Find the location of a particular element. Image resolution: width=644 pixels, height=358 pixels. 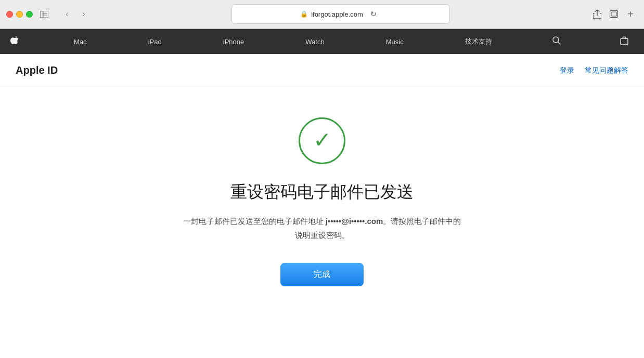

nav-item-watch: Watch is located at coordinates (315, 42).